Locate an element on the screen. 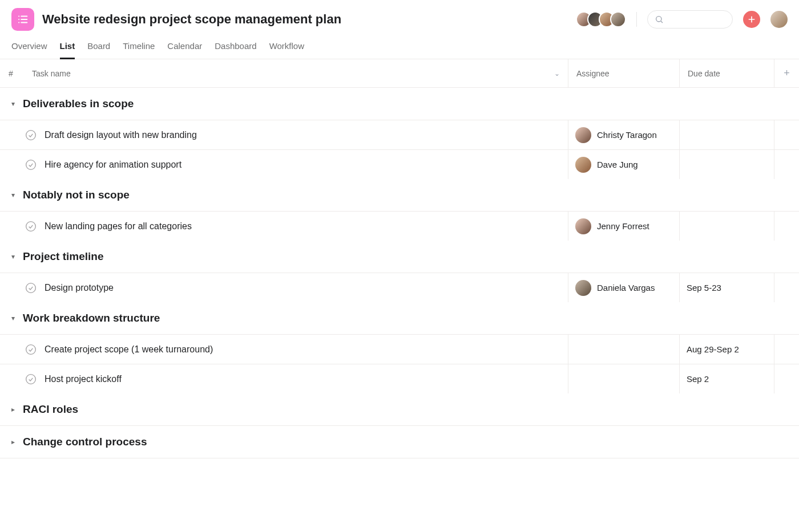 The width and height of the screenshot is (799, 532). due-date: Sep 2 is located at coordinates (697, 379).